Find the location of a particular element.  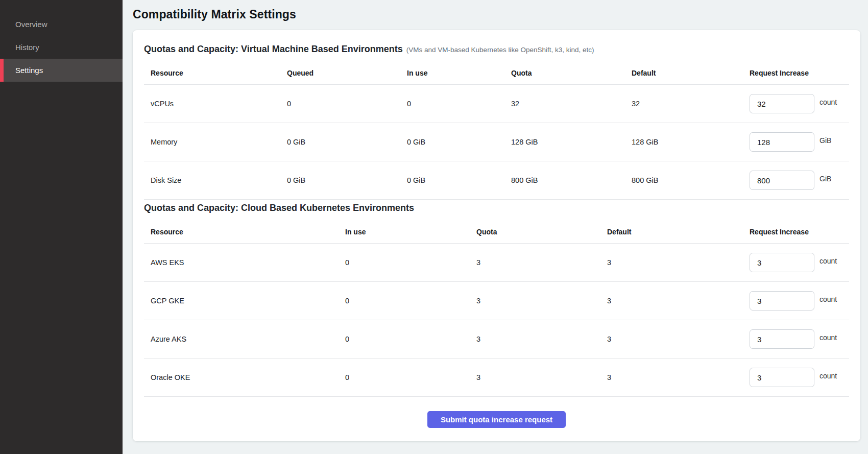

default-value: 32 is located at coordinates (690, 104).